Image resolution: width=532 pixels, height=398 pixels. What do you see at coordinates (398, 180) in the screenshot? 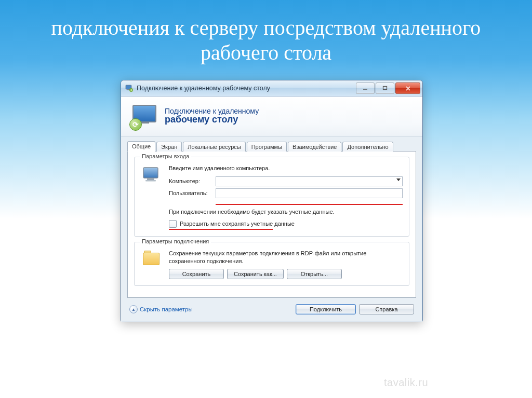
I see `chevron-down-icon` at bounding box center [398, 180].